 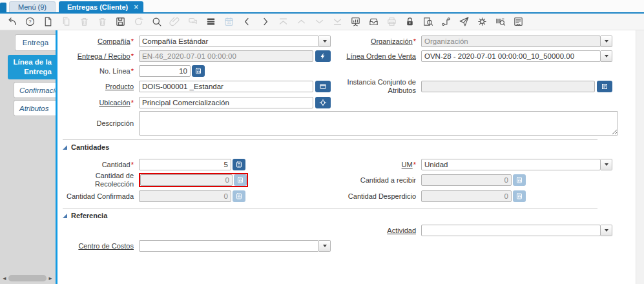 I want to click on process-icon, so click(x=482, y=22).